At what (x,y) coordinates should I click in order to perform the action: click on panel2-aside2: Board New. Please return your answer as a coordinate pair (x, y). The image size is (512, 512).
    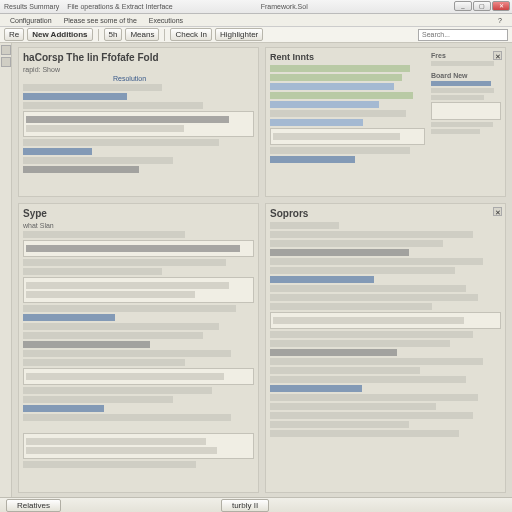
    Looking at the image, I should click on (466, 76).